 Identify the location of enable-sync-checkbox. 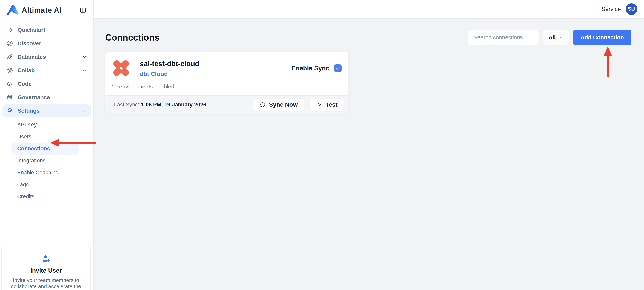
(338, 68).